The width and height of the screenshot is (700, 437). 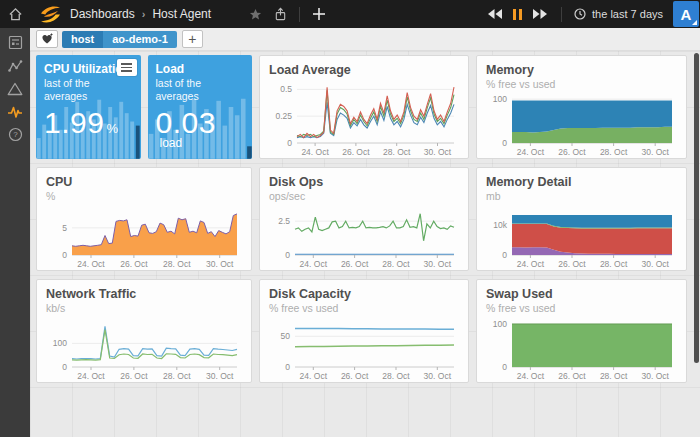 I want to click on tile-cpu-utilization: CPU Utilization last of the averages 1.9…, so click(x=88, y=107).